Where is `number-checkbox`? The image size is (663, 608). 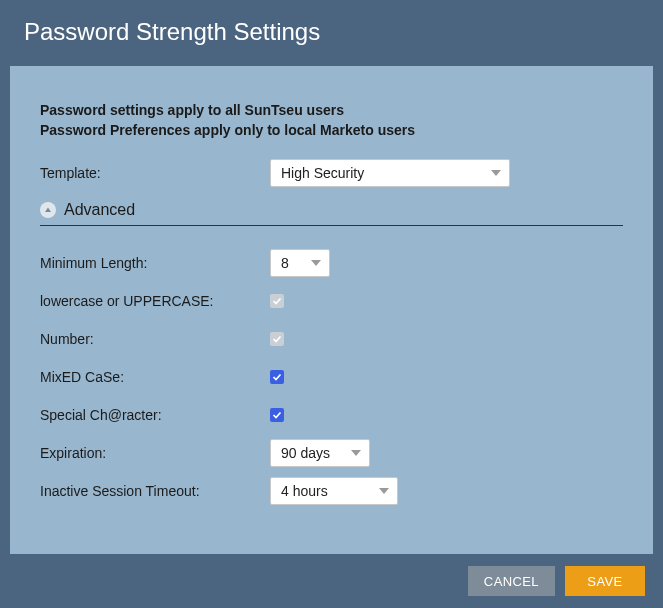
number-checkbox is located at coordinates (277, 339).